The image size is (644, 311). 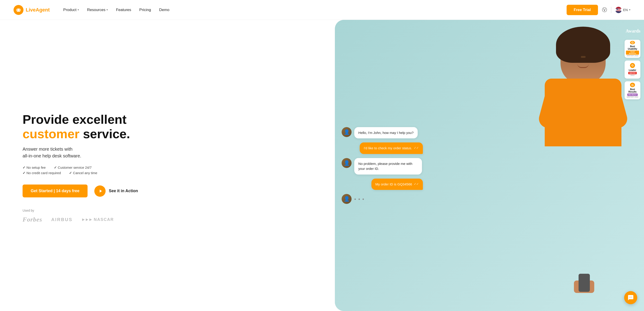 I want to click on agent-face-2-icon: 👤, so click(x=347, y=163).